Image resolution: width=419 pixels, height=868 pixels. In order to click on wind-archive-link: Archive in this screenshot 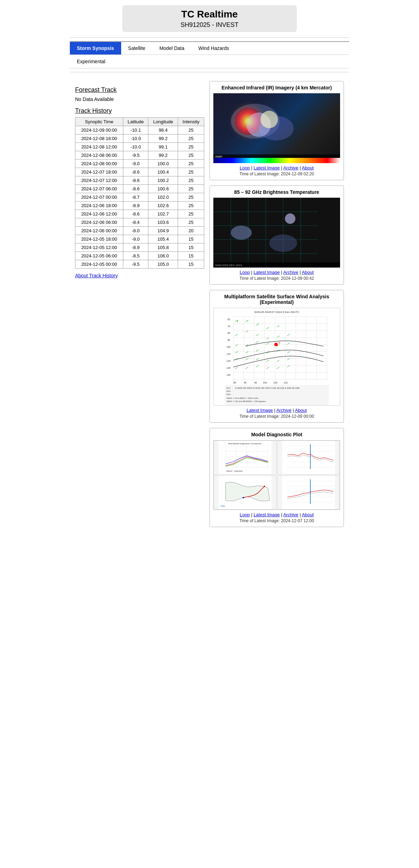, I will do `click(284, 410)`.